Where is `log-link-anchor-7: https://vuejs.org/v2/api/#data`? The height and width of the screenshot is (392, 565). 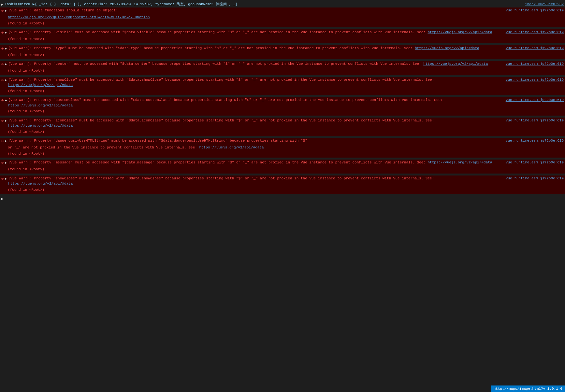
log-link-anchor-7: https://vuejs.org/v2/api/#data is located at coordinates (40, 126).